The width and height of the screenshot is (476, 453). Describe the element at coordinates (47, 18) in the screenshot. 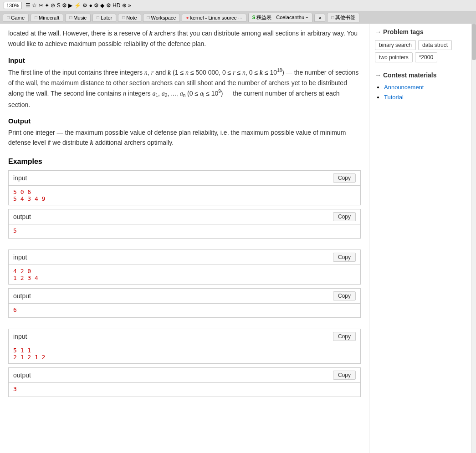

I see `tab-minecraft: □ Minecraft` at that location.